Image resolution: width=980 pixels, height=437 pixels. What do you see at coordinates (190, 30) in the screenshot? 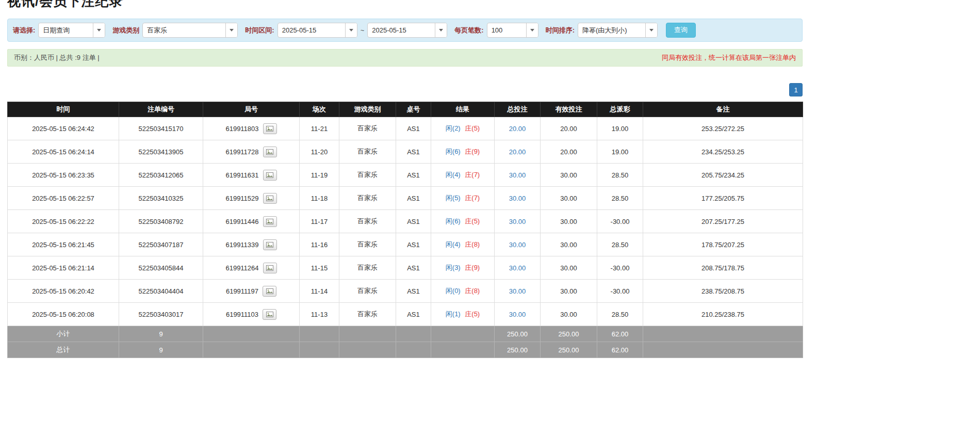
I see `game-type-select: 百家乐` at bounding box center [190, 30].